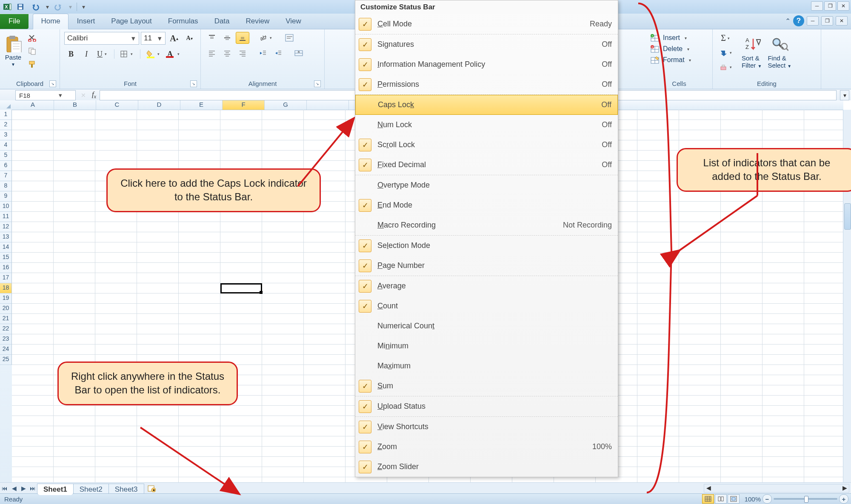 The width and height of the screenshot is (851, 504). I want to click on save-button, so click(20, 7).